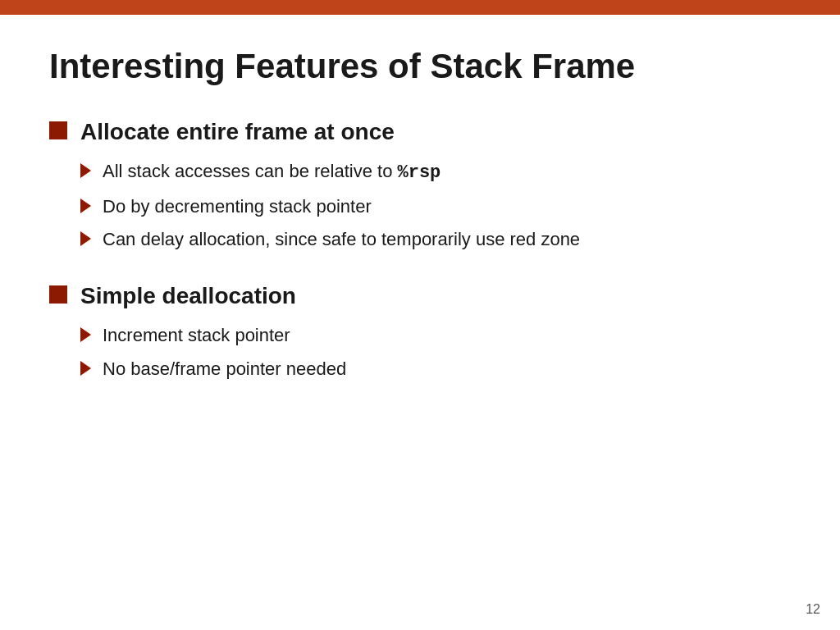 The image size is (840, 630). Describe the element at coordinates (341, 240) in the screenshot. I see `sub-bullet-text-1-3: Can delay allocation, since safe to temp…` at that location.